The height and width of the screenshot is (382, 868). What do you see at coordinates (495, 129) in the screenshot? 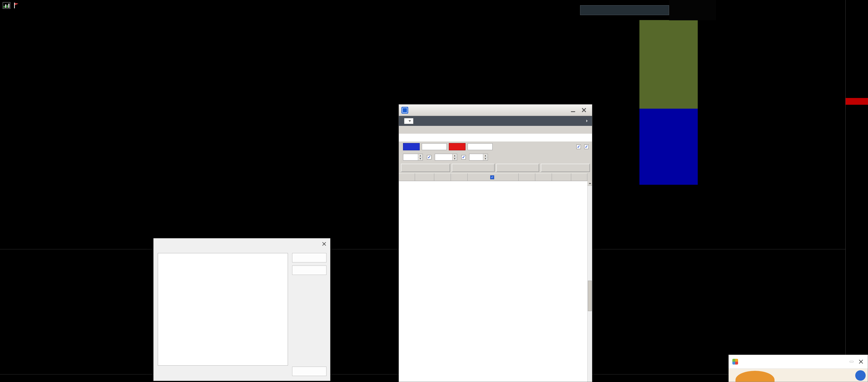
I see `account-stats-headers` at bounding box center [495, 129].